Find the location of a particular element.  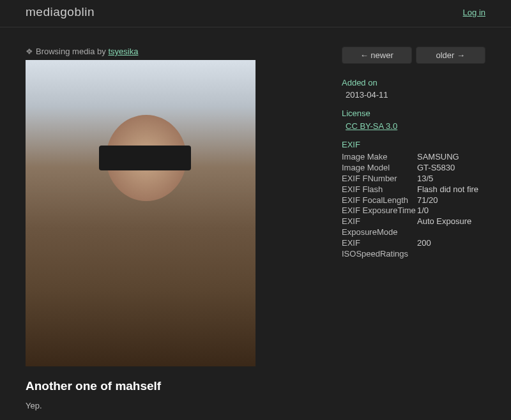

exif-row: EXIF Flash Flash did not fire is located at coordinates (414, 190).